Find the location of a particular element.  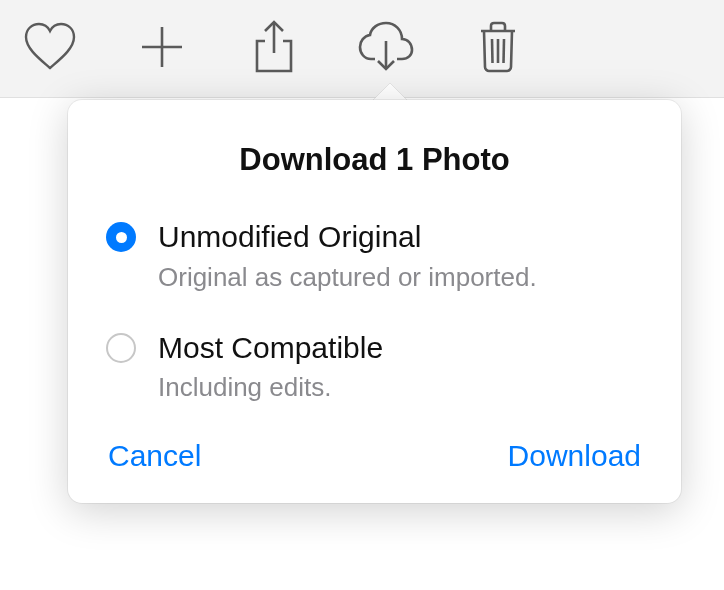

popover-title: Download 1 Photo is located at coordinates (374, 160).